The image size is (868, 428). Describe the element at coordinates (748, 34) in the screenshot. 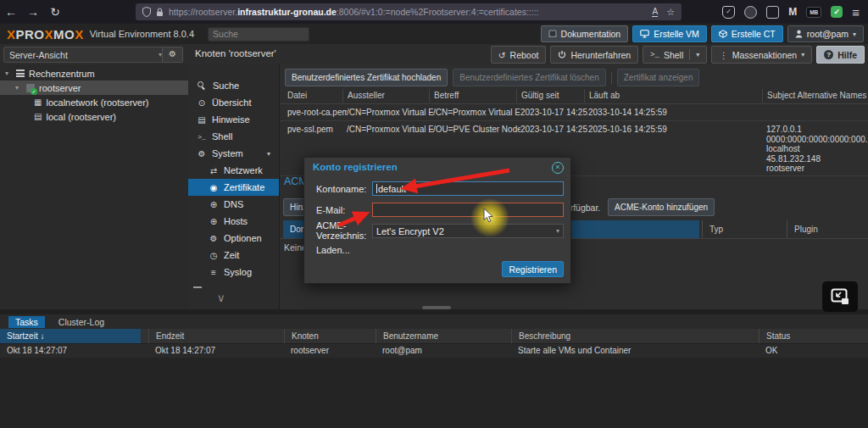

I see `create-ct-button: Erstelle CT` at that location.